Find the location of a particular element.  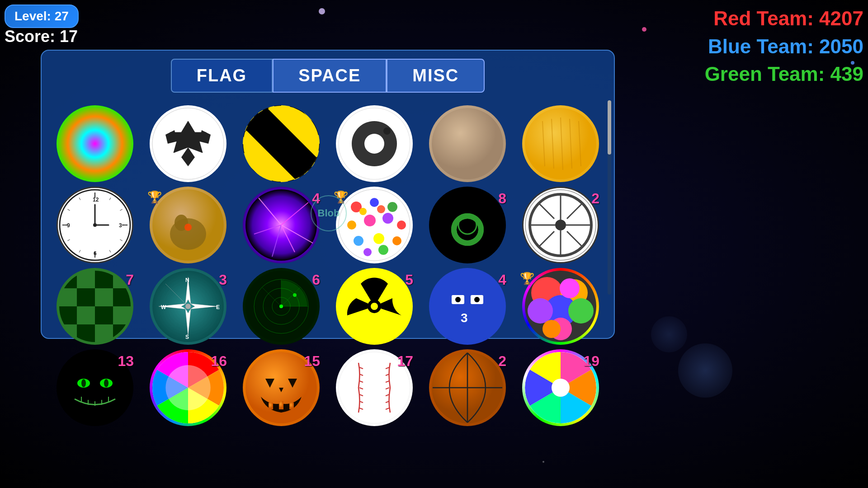

list-item: 13 is located at coordinates (95, 388).